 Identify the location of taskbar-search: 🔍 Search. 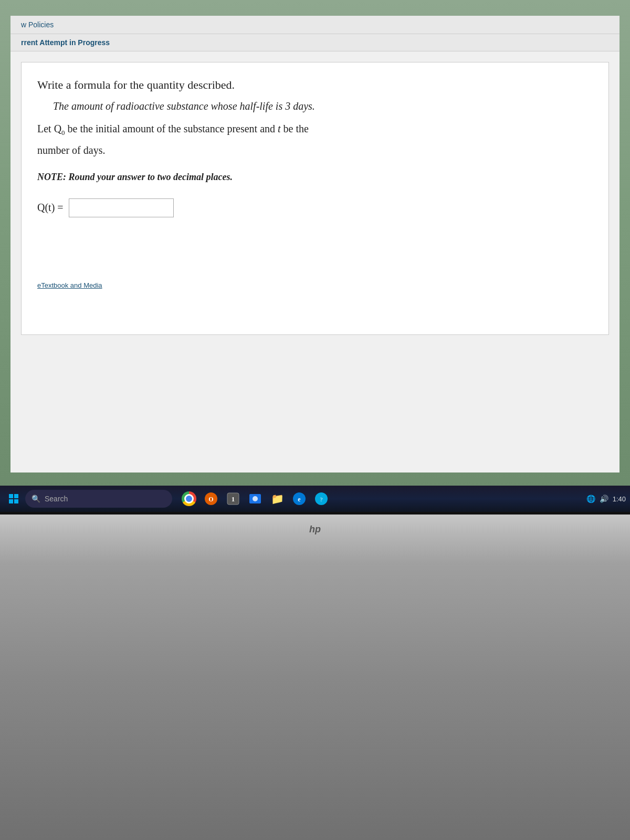
(99, 499).